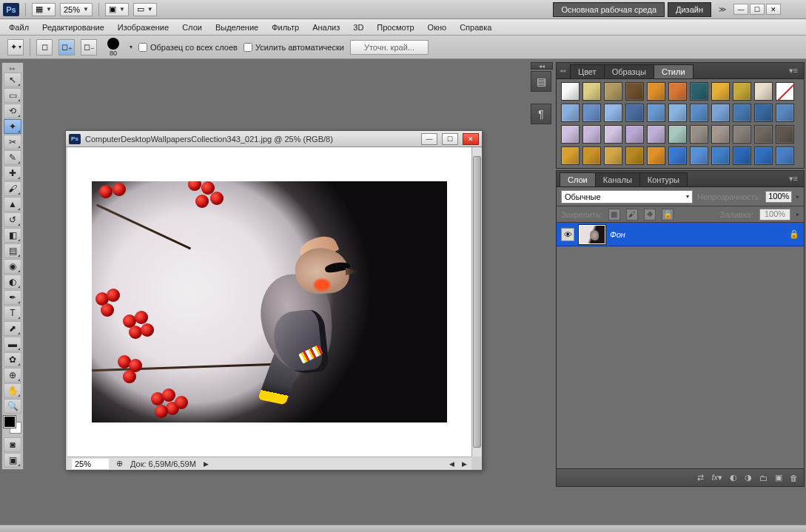 This screenshot has width=806, height=532. What do you see at coordinates (541, 114) in the screenshot?
I see `character-panel-icon: ¶` at bounding box center [541, 114].